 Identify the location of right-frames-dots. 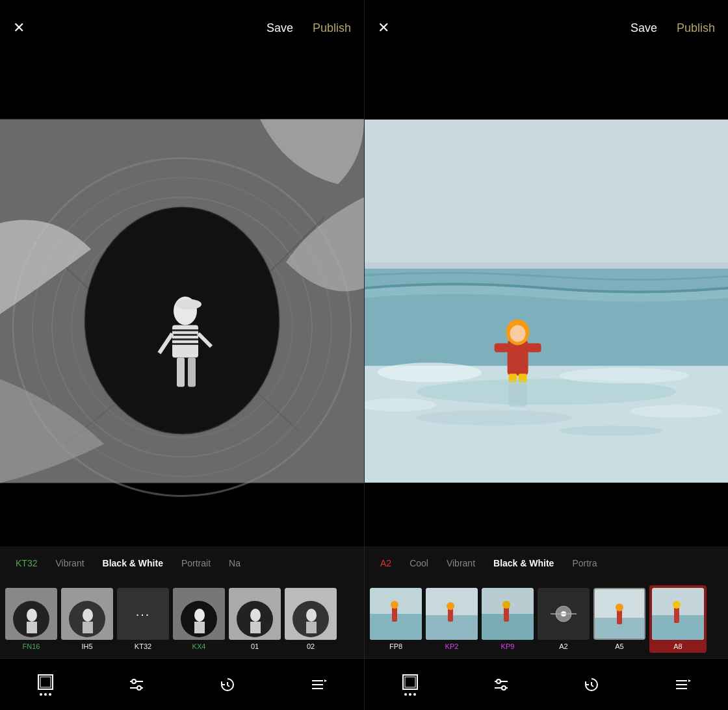
(410, 694).